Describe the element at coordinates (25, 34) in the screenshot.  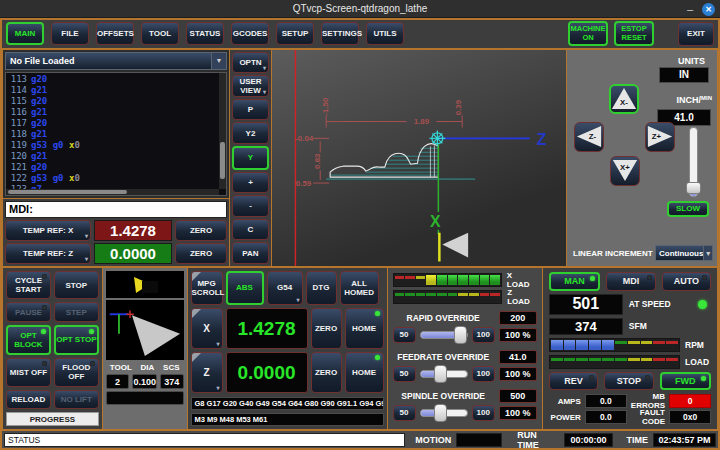
I see `tab-main: MAIN` at that location.